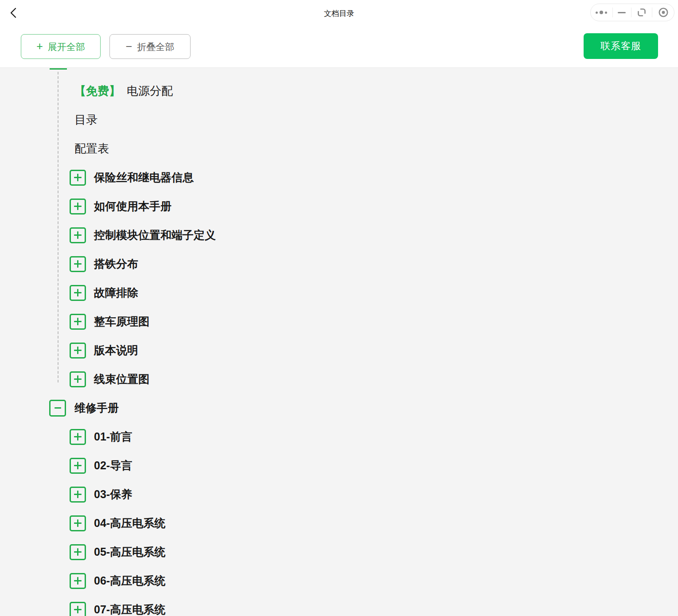  I want to click on tree-item-label: 04-高压电系统, so click(129, 523).